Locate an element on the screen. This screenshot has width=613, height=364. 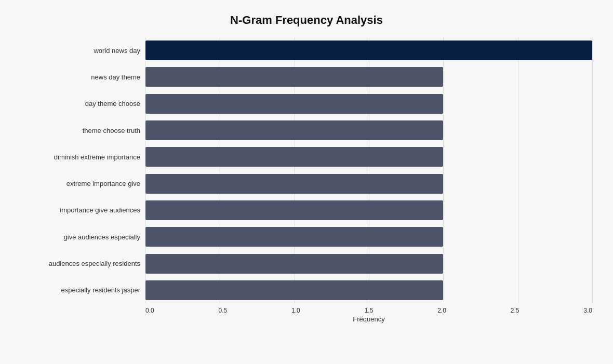
y-label: give audiences especially is located at coordinates (81, 237).